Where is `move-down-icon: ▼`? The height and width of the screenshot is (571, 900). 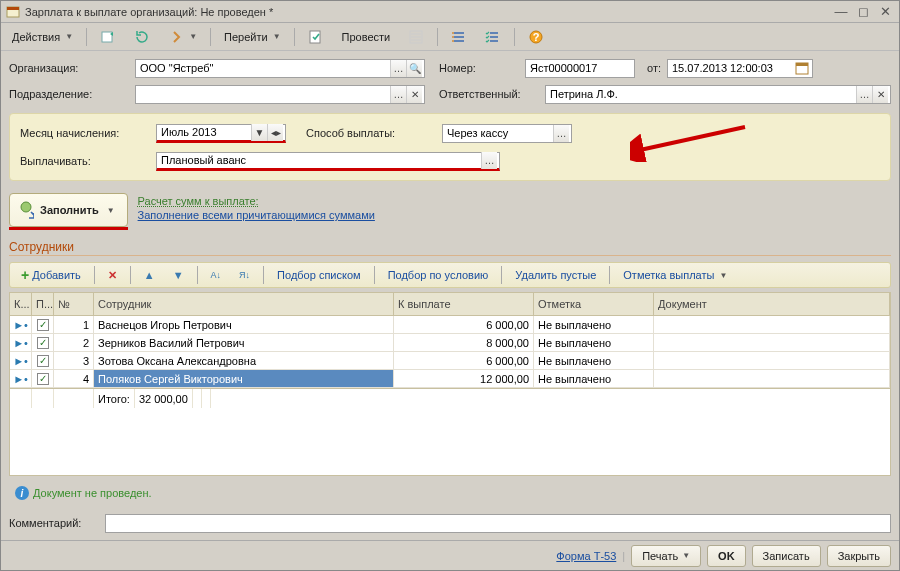
move-down-icon: ▼ is located at coordinates (178, 275).